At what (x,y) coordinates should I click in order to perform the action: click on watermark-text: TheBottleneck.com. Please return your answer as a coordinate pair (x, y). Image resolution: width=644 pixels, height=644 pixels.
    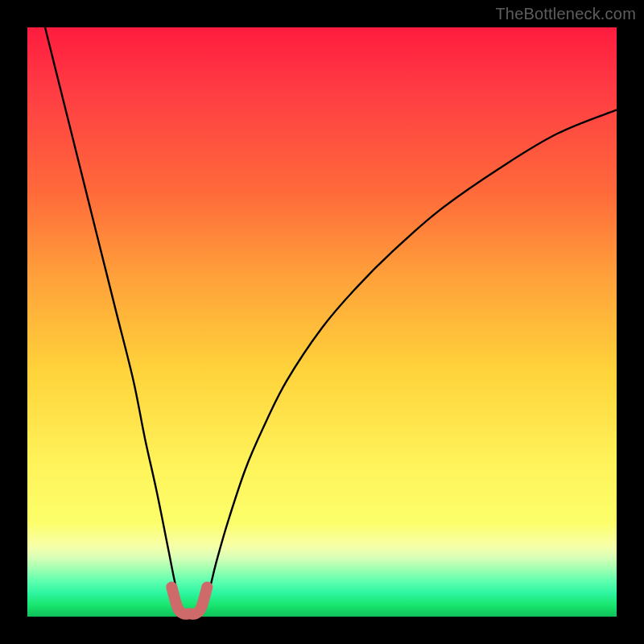
    Looking at the image, I should click on (565, 14).